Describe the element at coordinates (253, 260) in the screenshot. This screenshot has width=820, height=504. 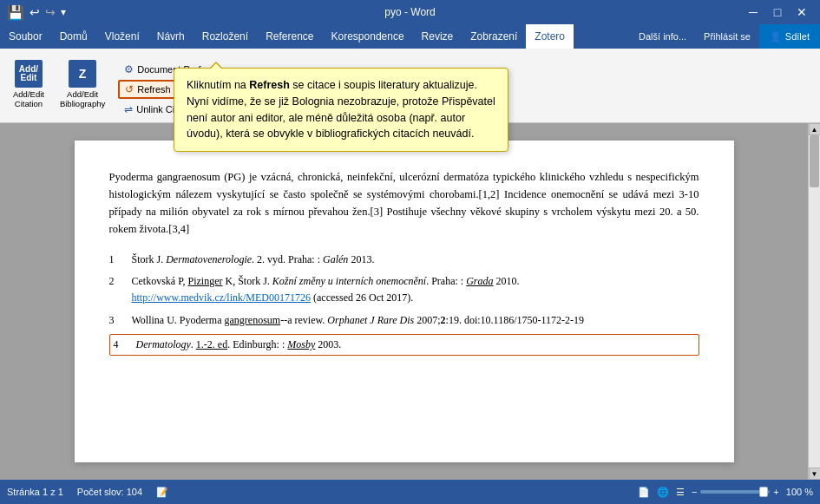
I see `ref-text-1: Štork J. Dermatovenerologie. 2. vyd. Pra…` at that location.